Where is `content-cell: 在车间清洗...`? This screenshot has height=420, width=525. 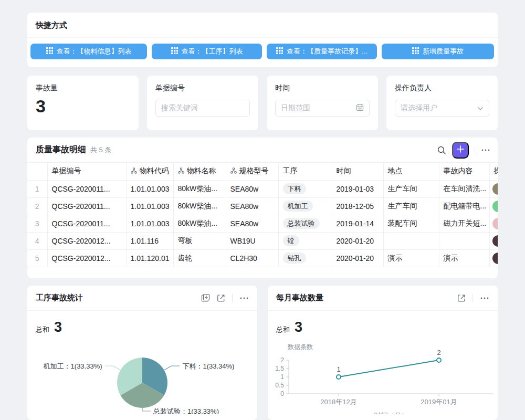
content-cell: 在车间清洗... is located at coordinates (464, 189).